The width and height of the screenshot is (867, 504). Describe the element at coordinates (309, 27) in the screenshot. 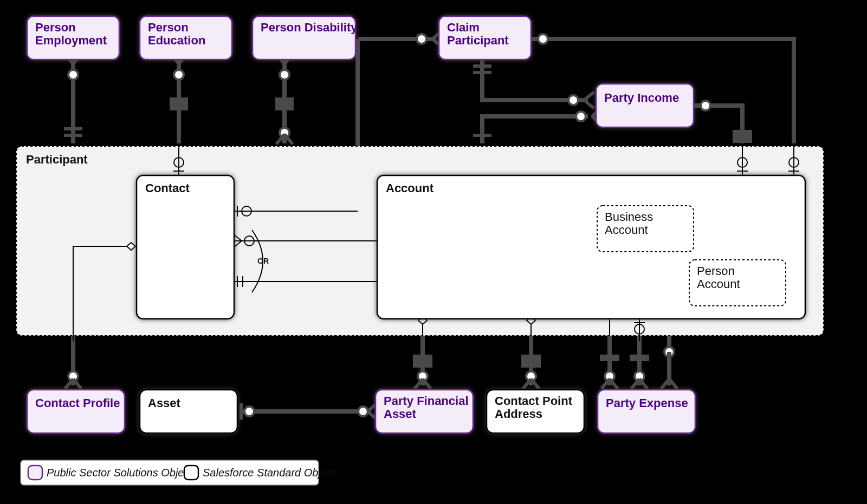

I see `svg-text: Person Disability` at that location.